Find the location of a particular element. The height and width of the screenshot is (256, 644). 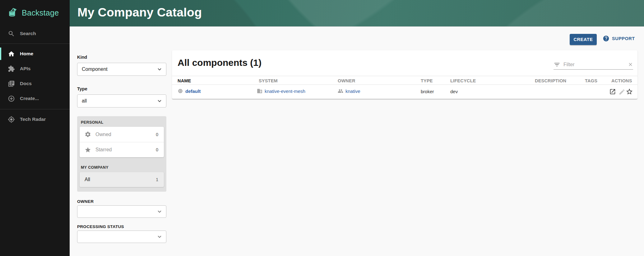

sidebar-item-search: Search is located at coordinates (35, 34).